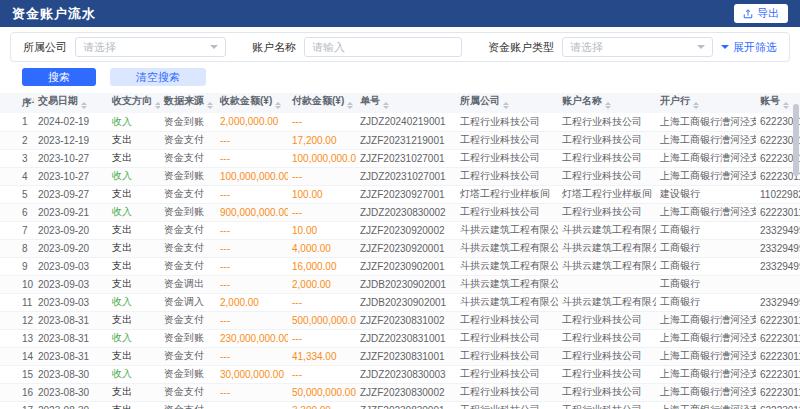  Describe the element at coordinates (796, 140) in the screenshot. I see `scrollbar-thumb` at that location.